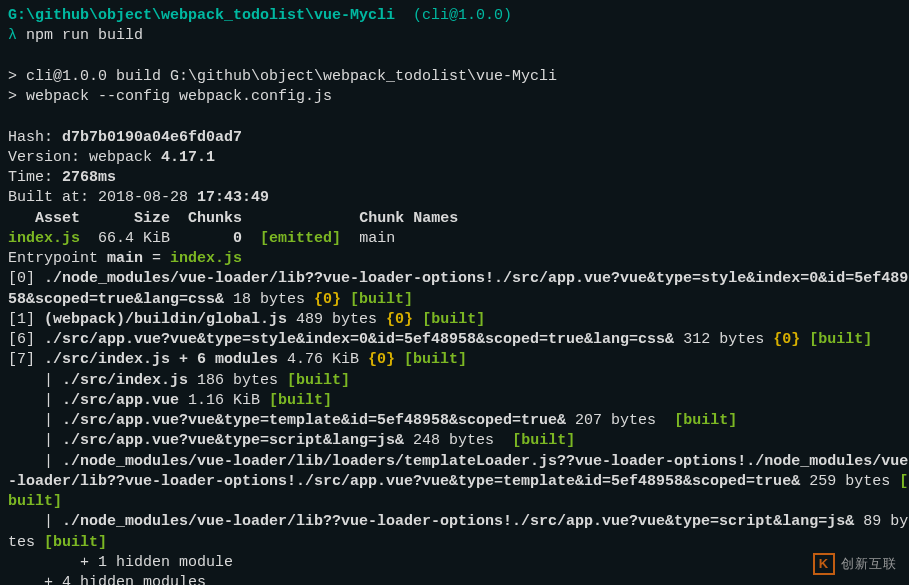 The width and height of the screenshot is (909, 585). I want to click on hidden-modules-line: + 1 hidden module, so click(454, 563).